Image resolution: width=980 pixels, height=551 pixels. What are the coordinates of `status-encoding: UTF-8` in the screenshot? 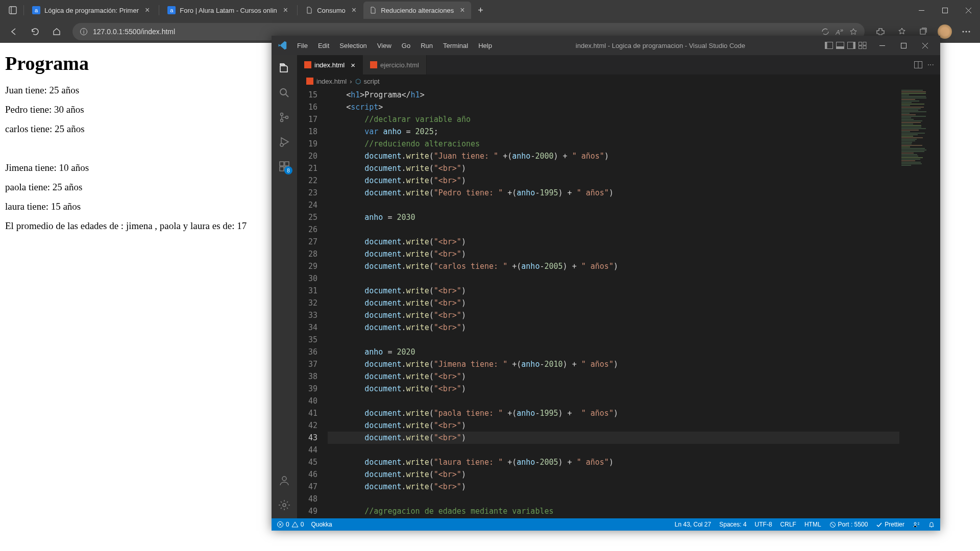 It's located at (764, 524).